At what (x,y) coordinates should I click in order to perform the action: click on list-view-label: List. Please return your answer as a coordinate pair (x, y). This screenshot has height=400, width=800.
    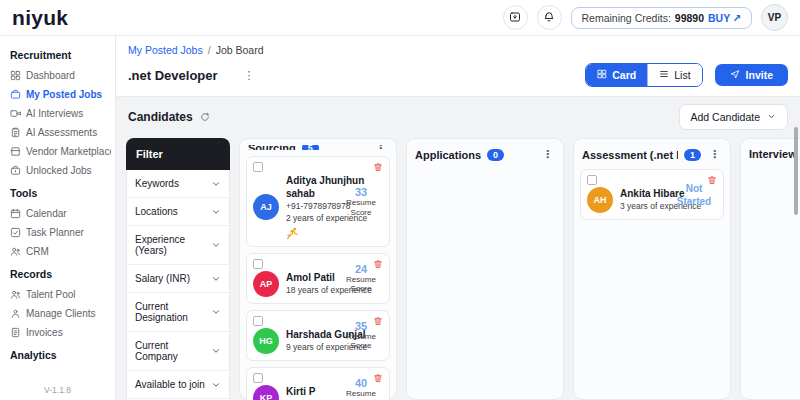
    Looking at the image, I should click on (682, 75).